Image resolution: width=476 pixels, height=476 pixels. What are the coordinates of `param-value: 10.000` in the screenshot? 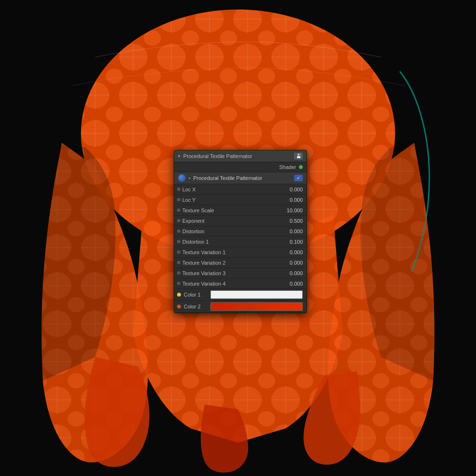 It's located at (292, 210).